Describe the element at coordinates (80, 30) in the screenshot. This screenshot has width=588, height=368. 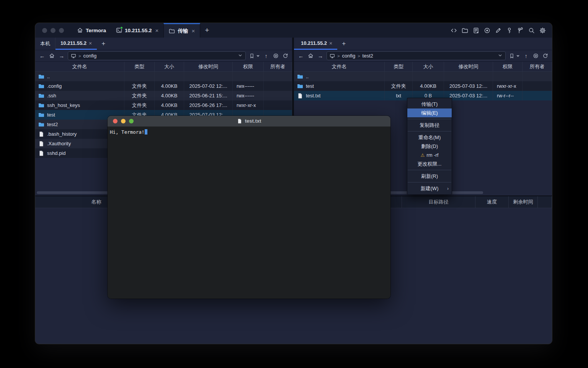
I see `home-icon` at that location.